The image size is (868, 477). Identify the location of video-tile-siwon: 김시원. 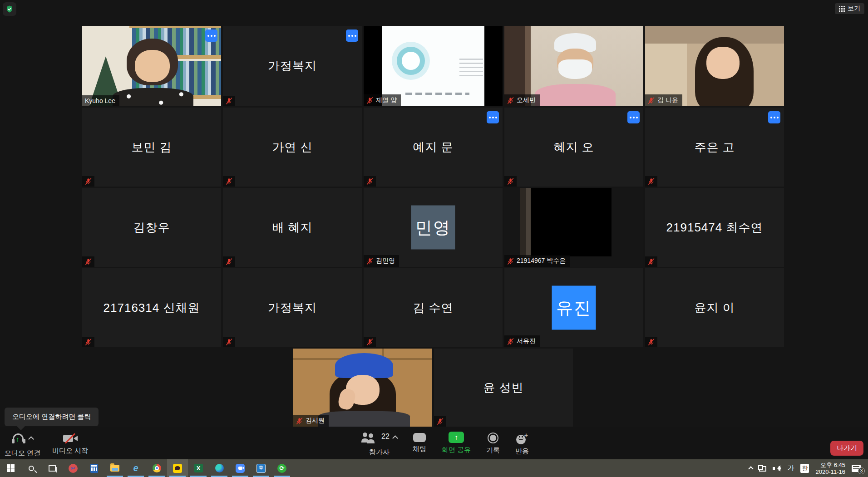
(363, 388).